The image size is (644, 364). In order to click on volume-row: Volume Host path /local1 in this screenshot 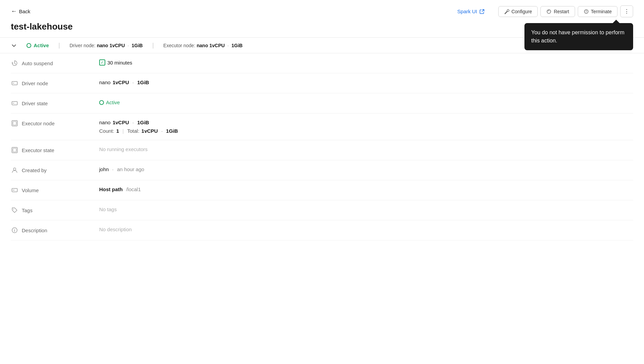, I will do `click(322, 190)`.